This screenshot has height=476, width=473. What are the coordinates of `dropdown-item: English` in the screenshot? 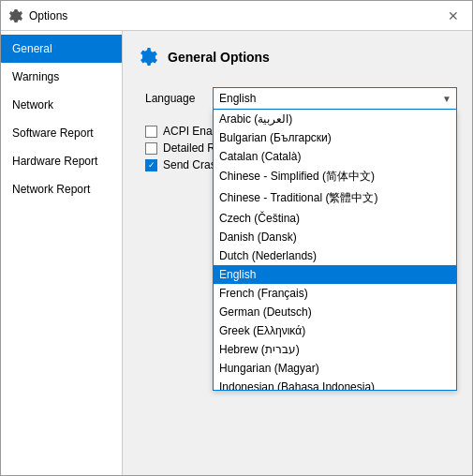 It's located at (335, 275).